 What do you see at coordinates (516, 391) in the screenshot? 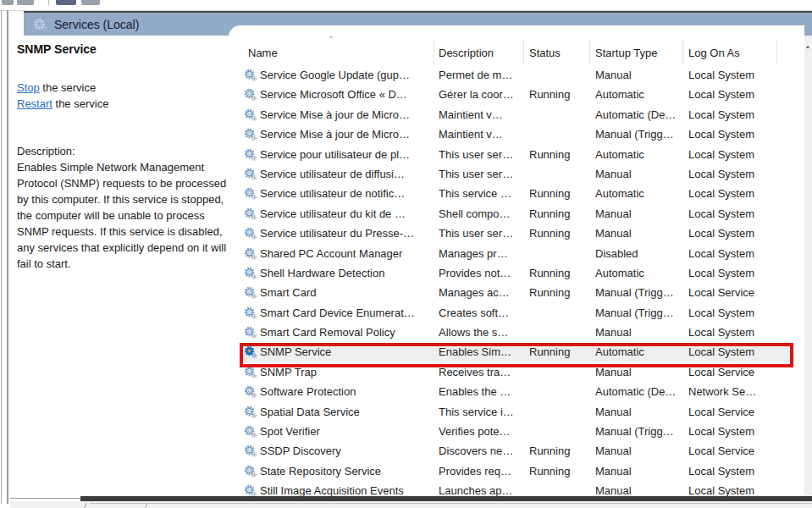
I see `service-row: Software Protection Enables the … Automa…` at bounding box center [516, 391].